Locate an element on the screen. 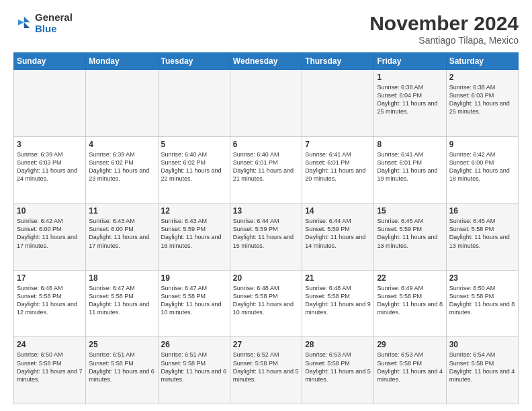 This screenshot has height=411, width=532. day-number: 11 is located at coordinates (122, 211).